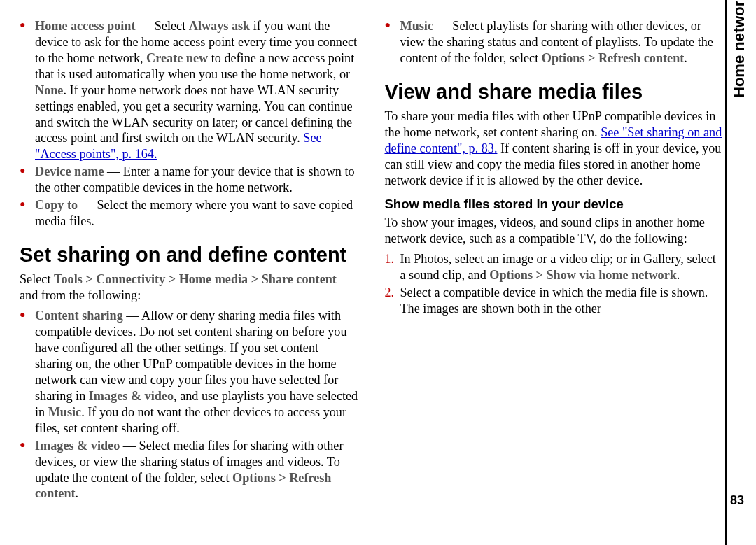 This screenshot has height=545, width=756. What do you see at coordinates (562, 42) in the screenshot?
I see `list-item: Music — Select playlists for sharing wit…` at bounding box center [562, 42].